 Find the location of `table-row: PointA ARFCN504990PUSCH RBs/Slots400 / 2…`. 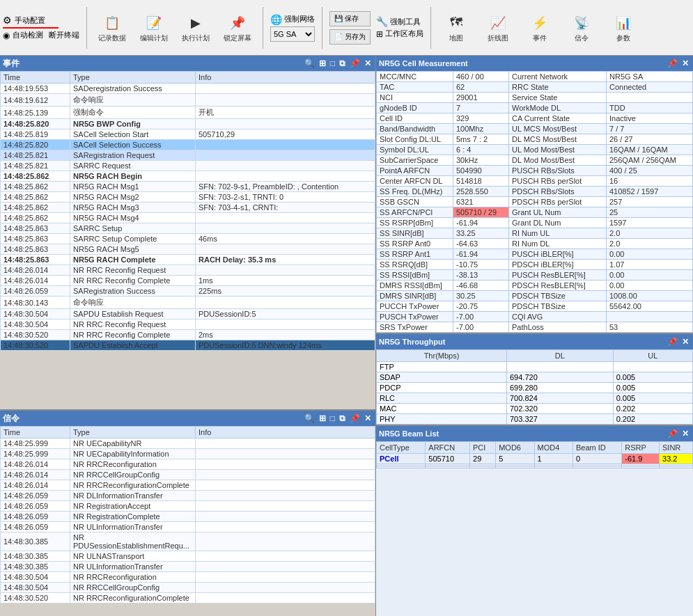

table-row: PointA ARFCN504990PUSCH RBs/Slots400 / 2… is located at coordinates (535, 171).